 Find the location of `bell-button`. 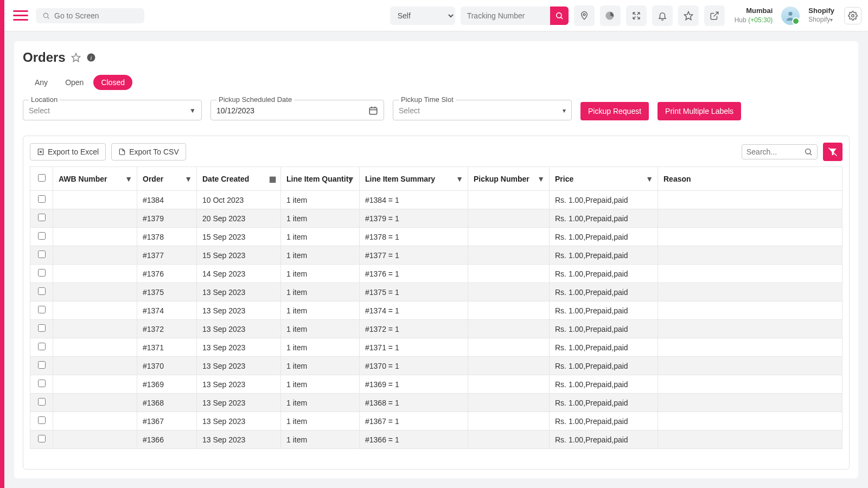

bell-button is located at coordinates (662, 16).